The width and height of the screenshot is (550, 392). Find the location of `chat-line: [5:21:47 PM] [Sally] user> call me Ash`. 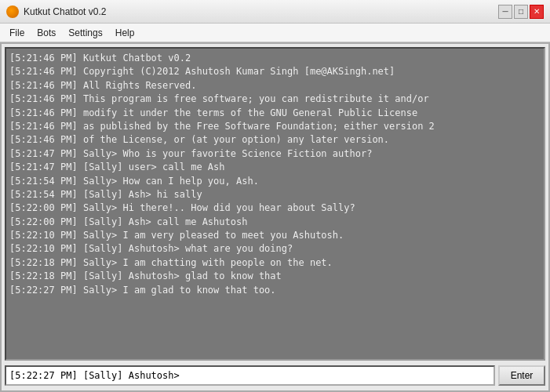

chat-line: [5:21:47 PM] [Sally] user> call me Ash is located at coordinates (275, 168).